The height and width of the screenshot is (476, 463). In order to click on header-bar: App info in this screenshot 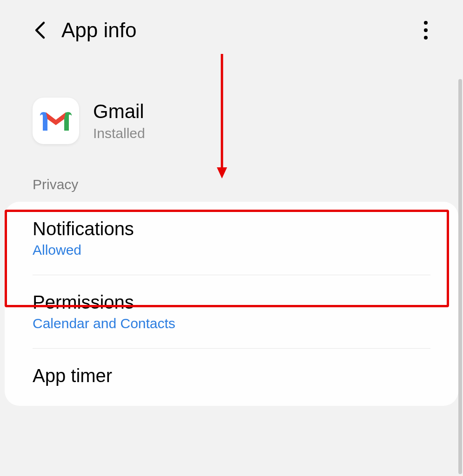, I will do `click(232, 28)`.